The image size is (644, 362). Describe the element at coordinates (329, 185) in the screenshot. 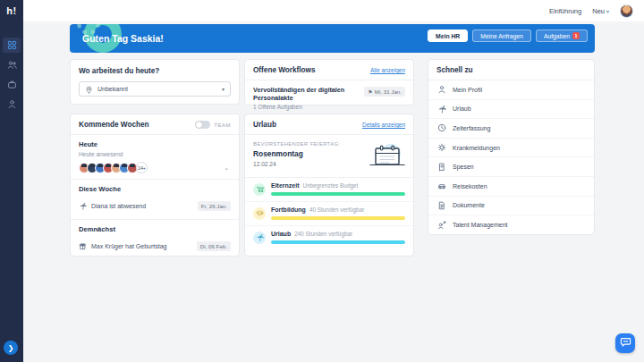

I see `vacation-card: Urlaub Details anzeigen BEVORSTEHENDER F…` at that location.